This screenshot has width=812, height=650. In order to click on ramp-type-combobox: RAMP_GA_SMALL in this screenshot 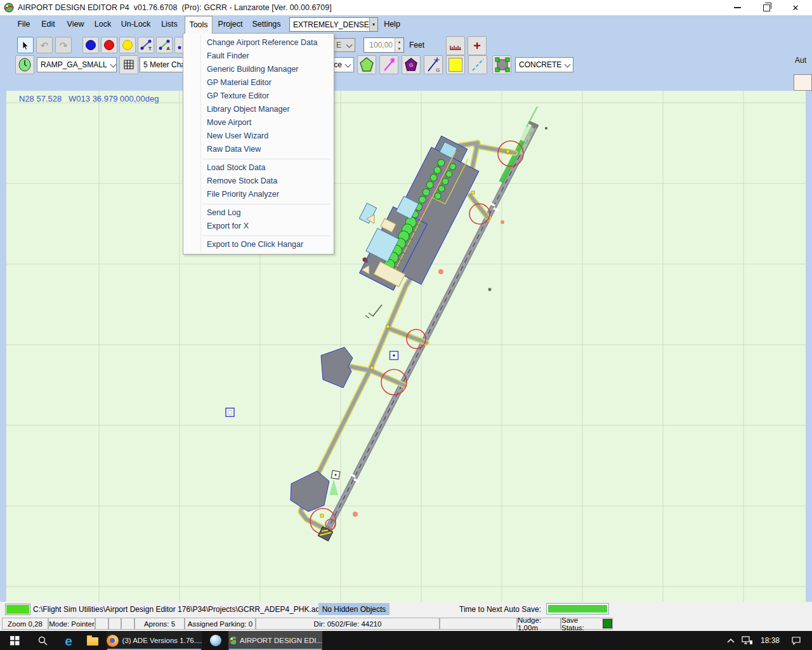, I will do `click(77, 65)`.